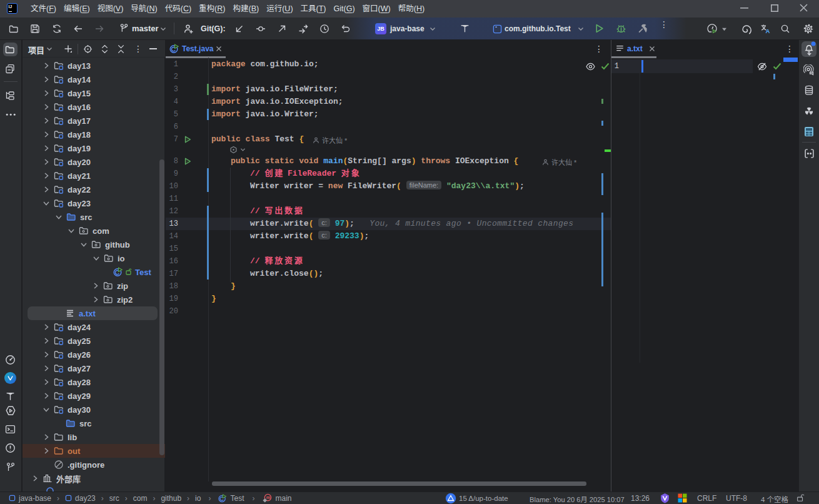  What do you see at coordinates (768, 31) in the screenshot?
I see `svg-text: A` at bounding box center [768, 31].